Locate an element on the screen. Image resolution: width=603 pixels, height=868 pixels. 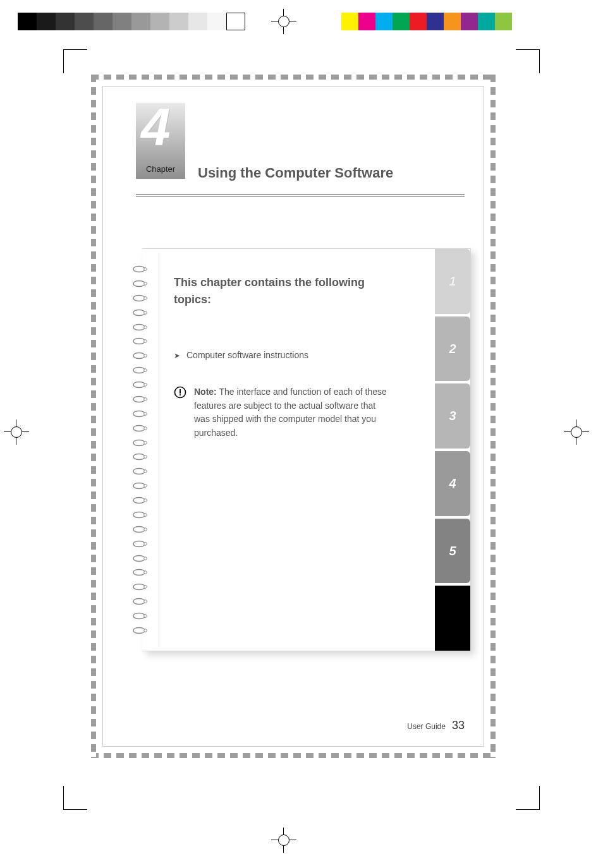
note-label: Note: is located at coordinates (205, 392).